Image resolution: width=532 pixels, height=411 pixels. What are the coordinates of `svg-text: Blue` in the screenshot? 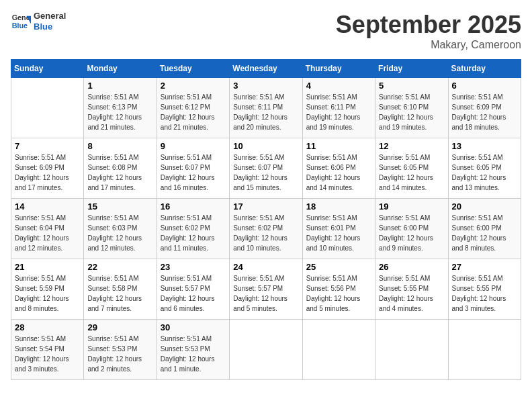 It's located at (20, 26).